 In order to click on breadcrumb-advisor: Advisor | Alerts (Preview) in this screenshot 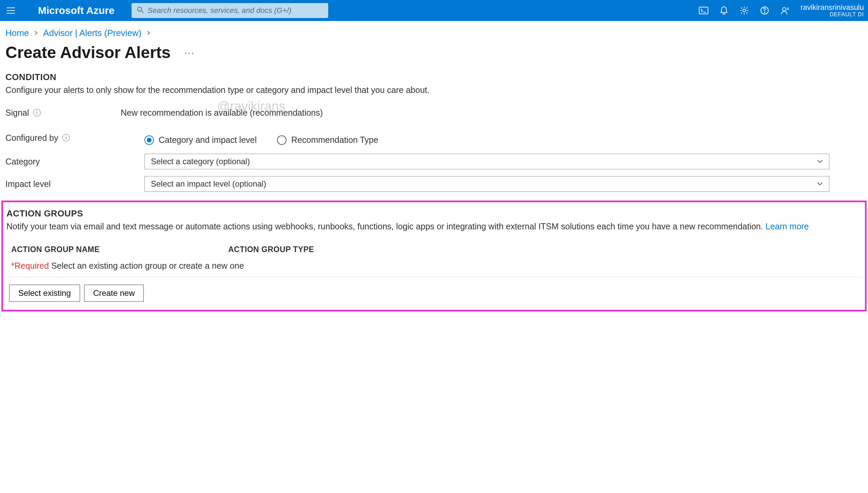, I will do `click(92, 33)`.